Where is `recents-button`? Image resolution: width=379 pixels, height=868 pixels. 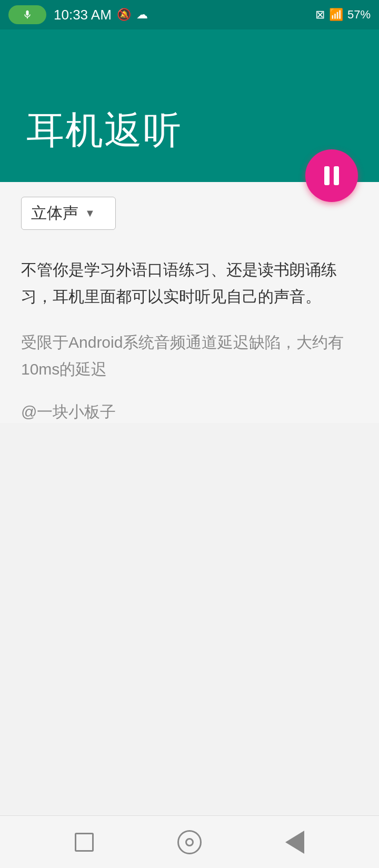 recents-button is located at coordinates (190, 842).